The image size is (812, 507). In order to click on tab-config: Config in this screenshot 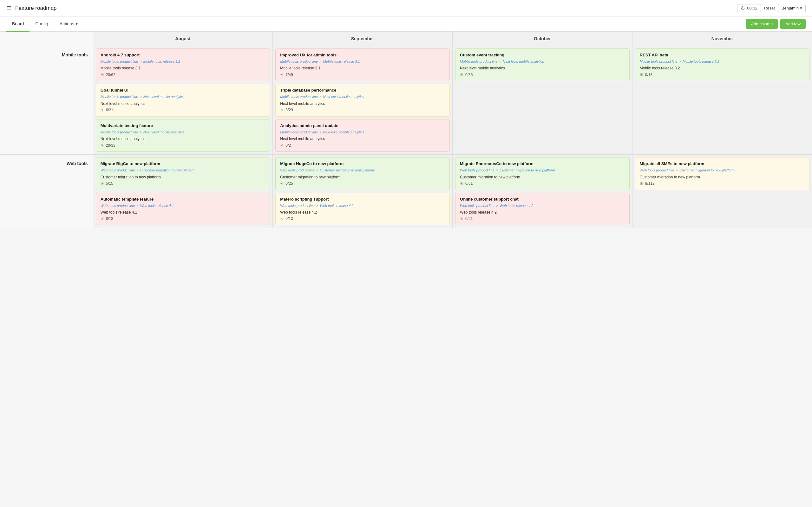, I will do `click(42, 24)`.